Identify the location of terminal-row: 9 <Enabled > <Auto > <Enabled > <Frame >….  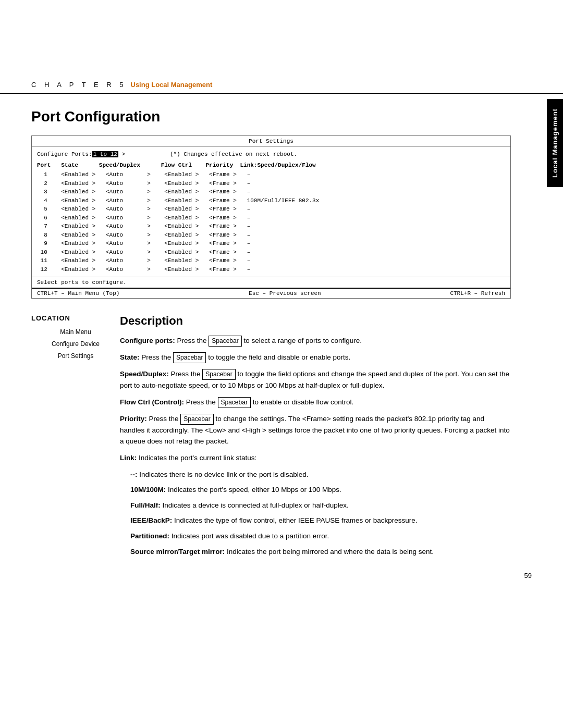
(271, 244).